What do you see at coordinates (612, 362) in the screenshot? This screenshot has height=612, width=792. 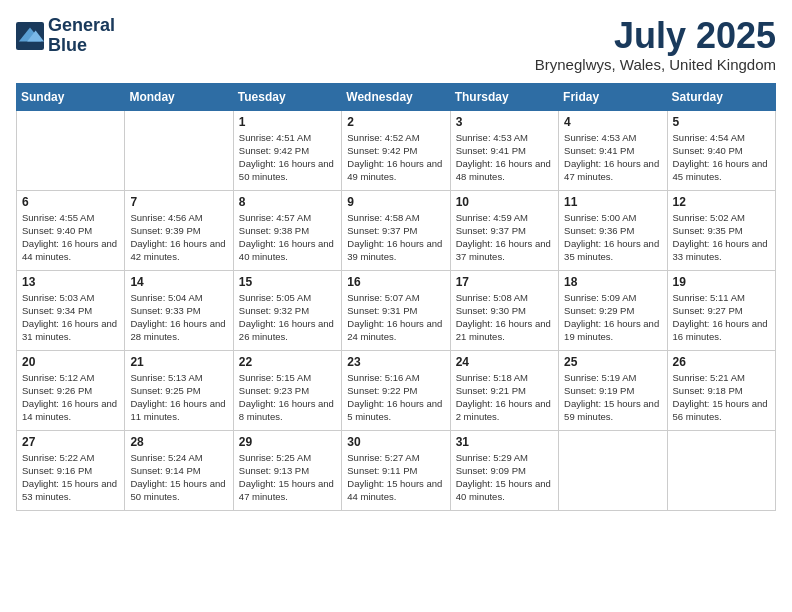 I see `day-number: 25` at bounding box center [612, 362].